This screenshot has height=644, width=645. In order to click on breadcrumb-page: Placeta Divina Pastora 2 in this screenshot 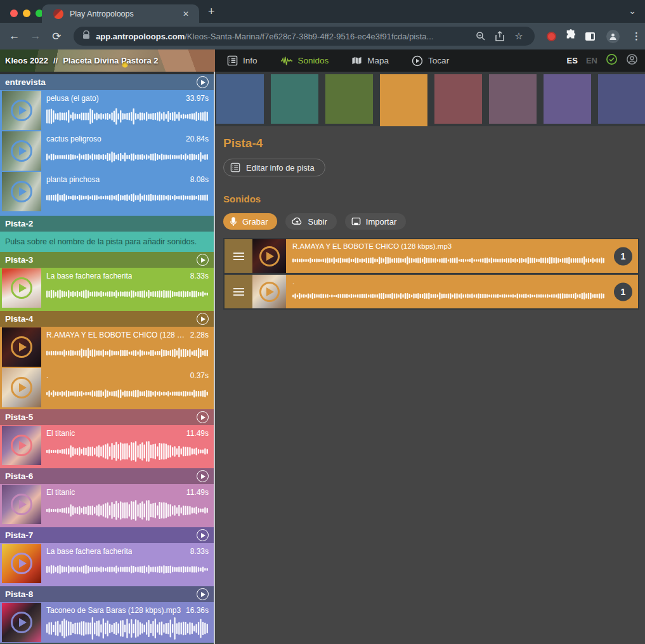, I will do `click(110, 61)`.